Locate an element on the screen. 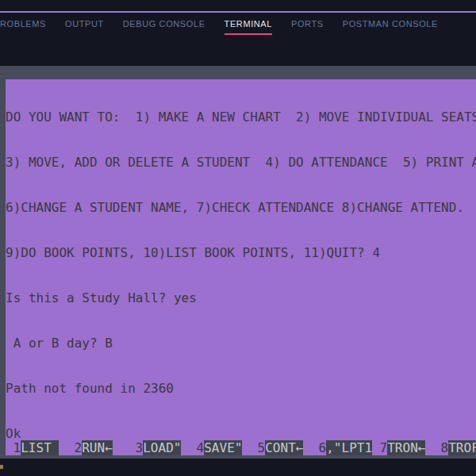 This screenshot has height=476, width=476. terminal-line: 3) MOVE, ADD OR DELETE A STUDENT 4) DO A… is located at coordinates (241, 162).